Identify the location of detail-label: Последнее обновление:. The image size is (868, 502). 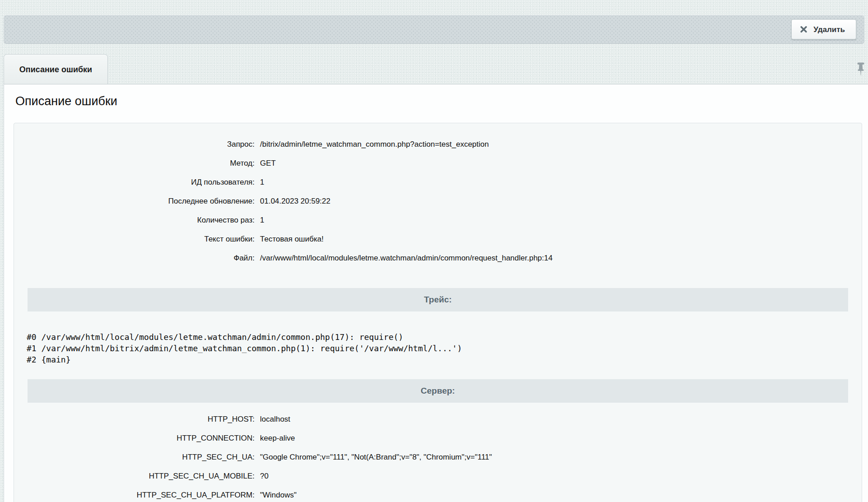
(135, 201).